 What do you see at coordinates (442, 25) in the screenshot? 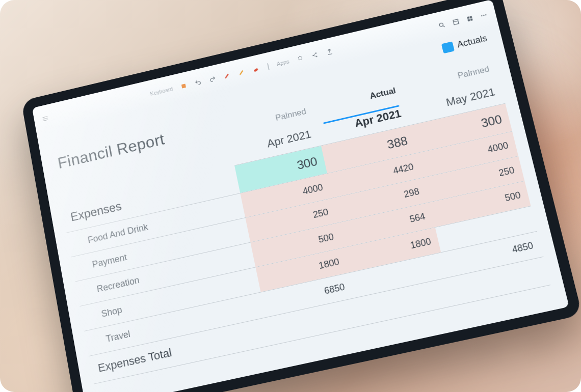
I see `search-icon` at bounding box center [442, 25].